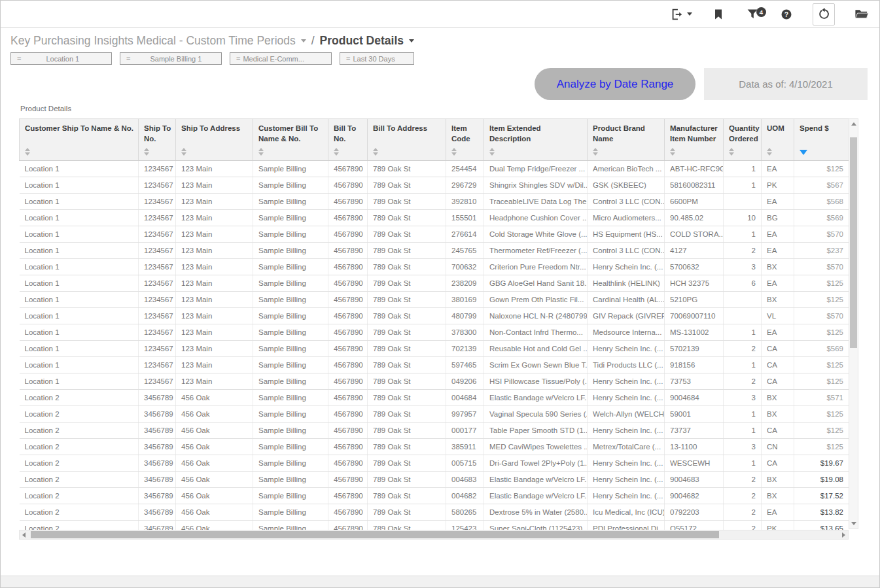 Image resolution: width=880 pixels, height=588 pixels. I want to click on cell-product-brand: Metrex/TotalCare (..., so click(626, 446).